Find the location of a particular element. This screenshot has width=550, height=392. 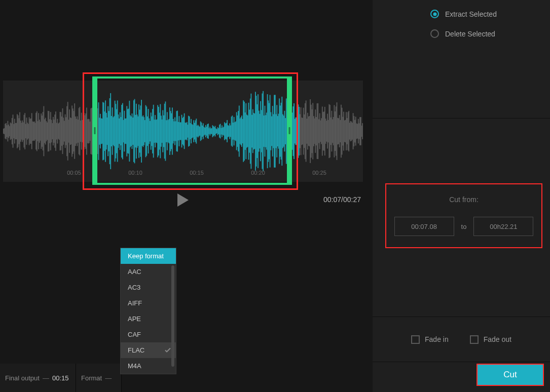

fade-in-checkbox: Fade in is located at coordinates (430, 339).